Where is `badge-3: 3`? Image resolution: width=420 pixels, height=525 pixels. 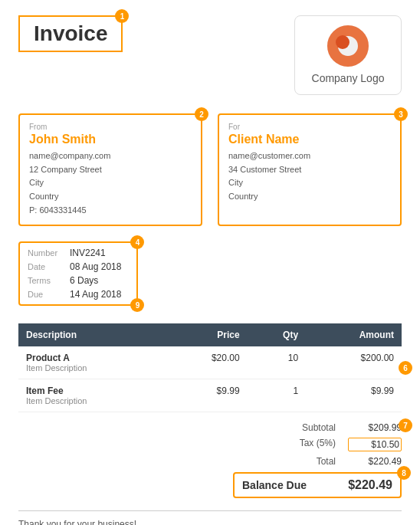
badge-3: 3 is located at coordinates (401, 114).